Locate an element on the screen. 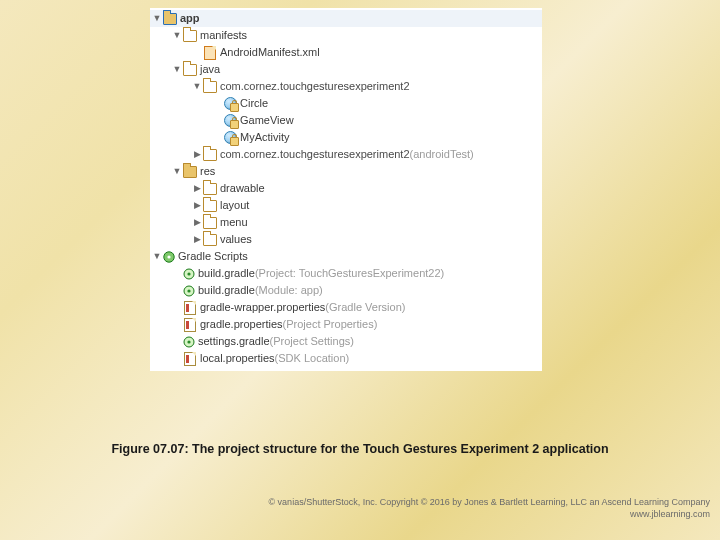  tree-node-manifests: ▼ manifests is located at coordinates (346, 36).